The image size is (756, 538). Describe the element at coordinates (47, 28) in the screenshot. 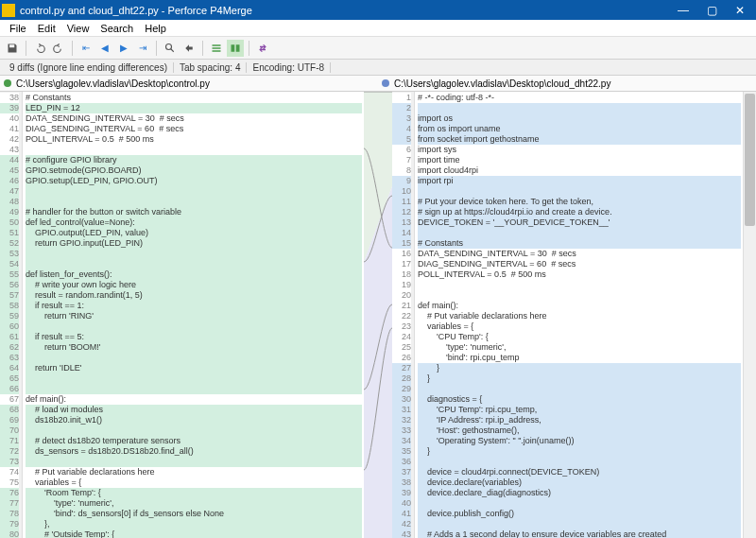

I see `menu-edit: Edit` at that location.